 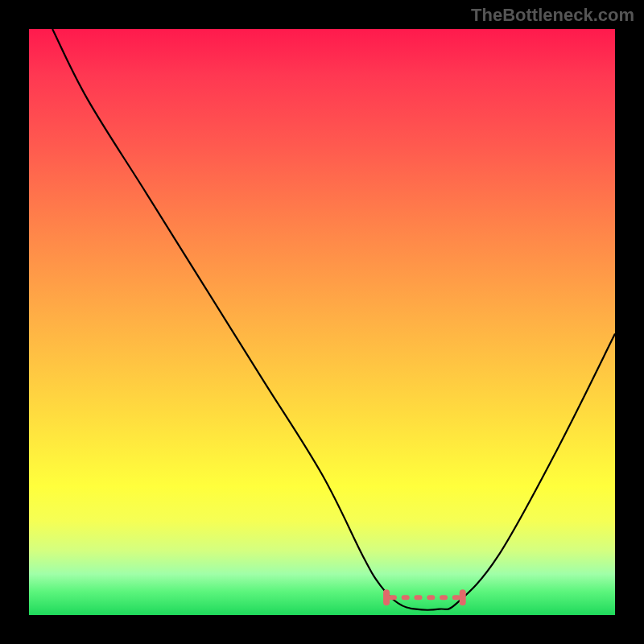 What do you see at coordinates (552, 15) in the screenshot?
I see `watermark-text: TheBottleneck.com` at bounding box center [552, 15].